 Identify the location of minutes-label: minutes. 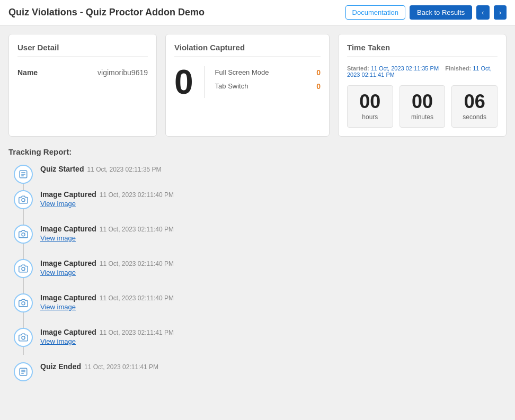
(423, 117).